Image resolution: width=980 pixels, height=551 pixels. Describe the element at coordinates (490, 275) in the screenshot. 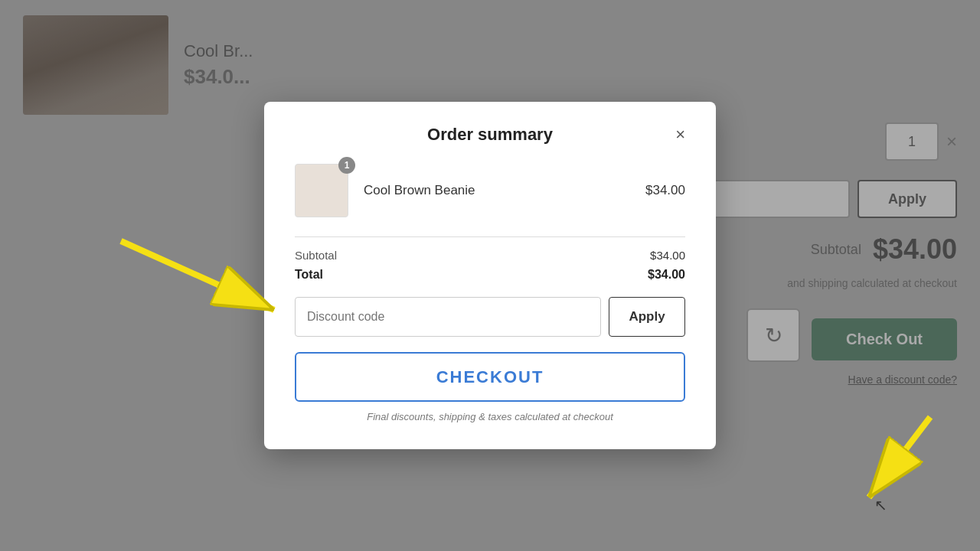

I see `modal-total-row: Total $34.00` at that location.